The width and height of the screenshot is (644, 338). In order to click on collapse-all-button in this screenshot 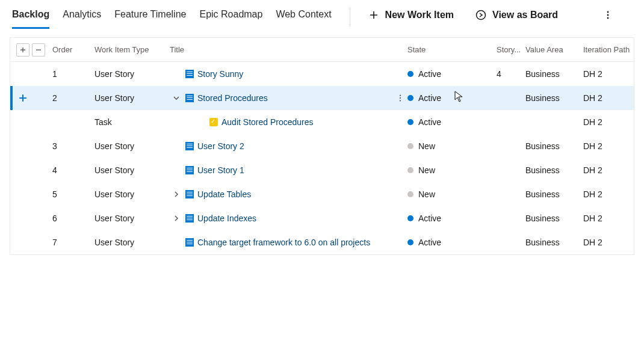, I will do `click(39, 50)`.